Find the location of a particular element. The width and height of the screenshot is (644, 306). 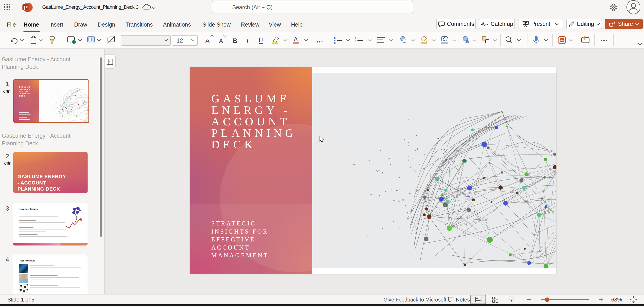

svg-text: I is located at coordinates (248, 41).